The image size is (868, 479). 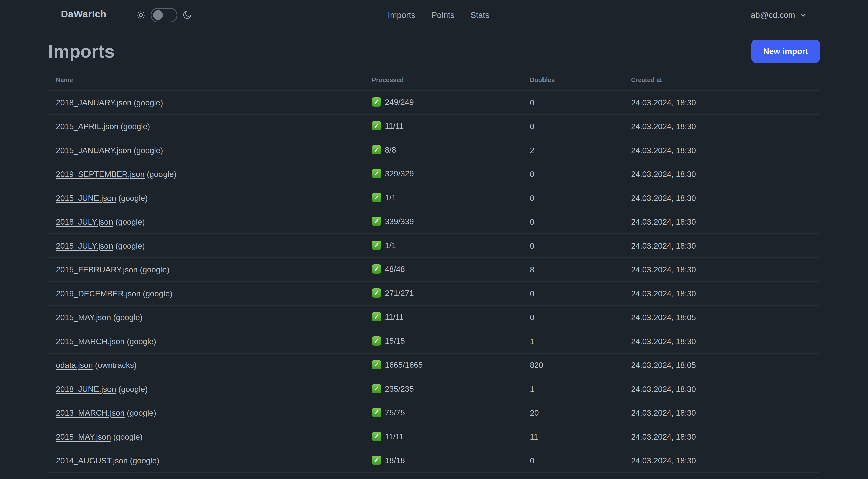 What do you see at coordinates (725, 318) in the screenshot?
I see `cell-created-at: 24.03.2024, 18:05` at bounding box center [725, 318].